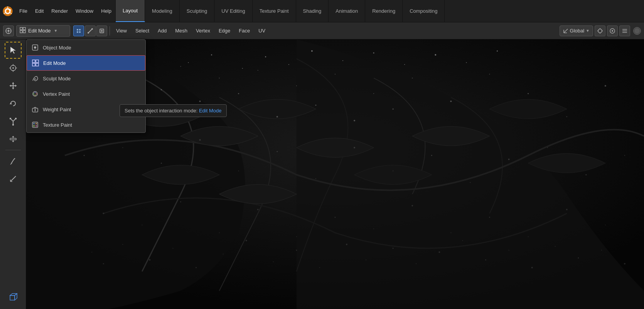 This screenshot has height=309, width=644. I want to click on proportional-edit-btn, so click(612, 31).